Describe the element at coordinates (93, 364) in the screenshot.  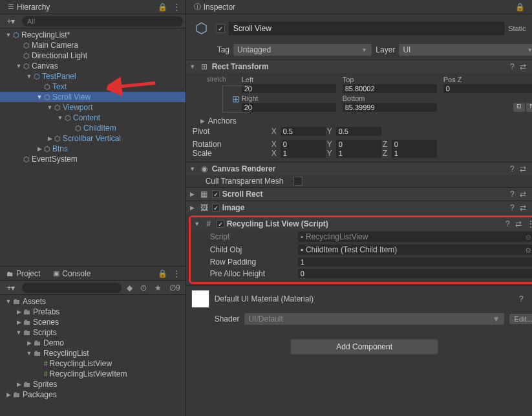
I see `project-item: #RecyclingListView` at that location.